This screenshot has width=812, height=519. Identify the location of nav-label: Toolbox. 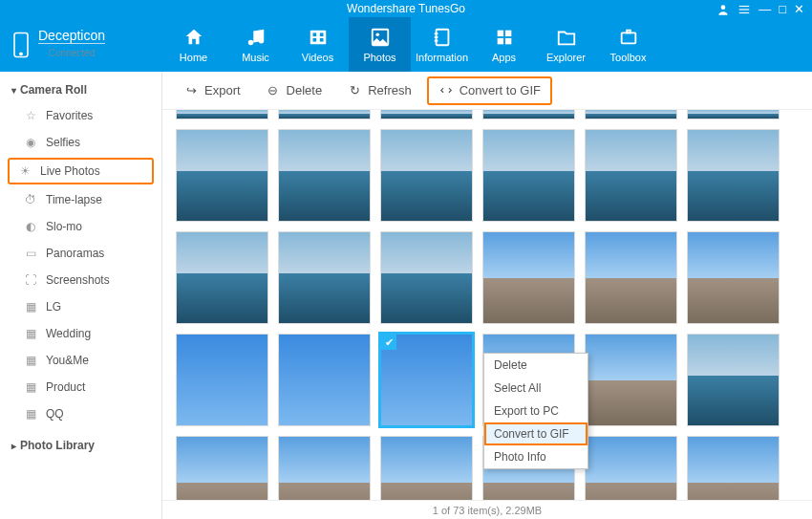
(629, 57).